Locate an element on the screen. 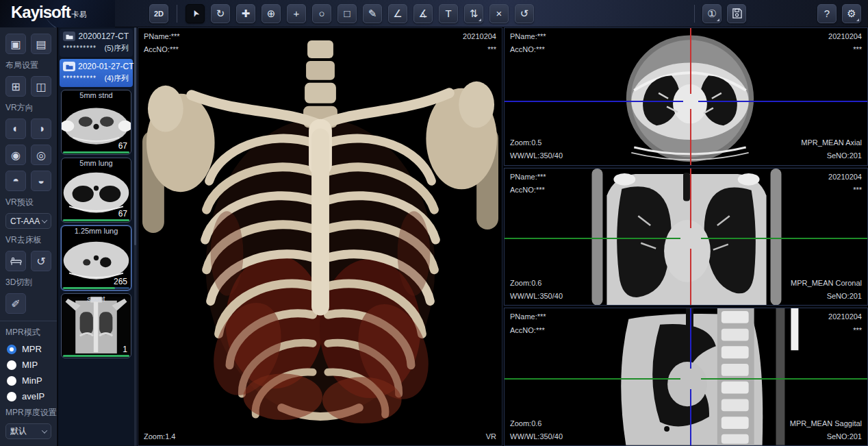 This screenshot has width=868, height=446. study-date-overlay: 20210204 *** is located at coordinates (845, 323).